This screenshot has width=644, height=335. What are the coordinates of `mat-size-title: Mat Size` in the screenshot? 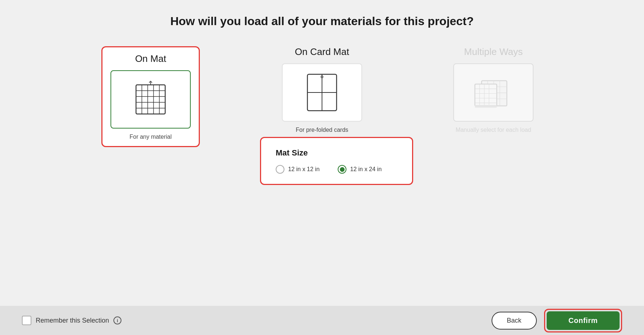 It's located at (337, 153).